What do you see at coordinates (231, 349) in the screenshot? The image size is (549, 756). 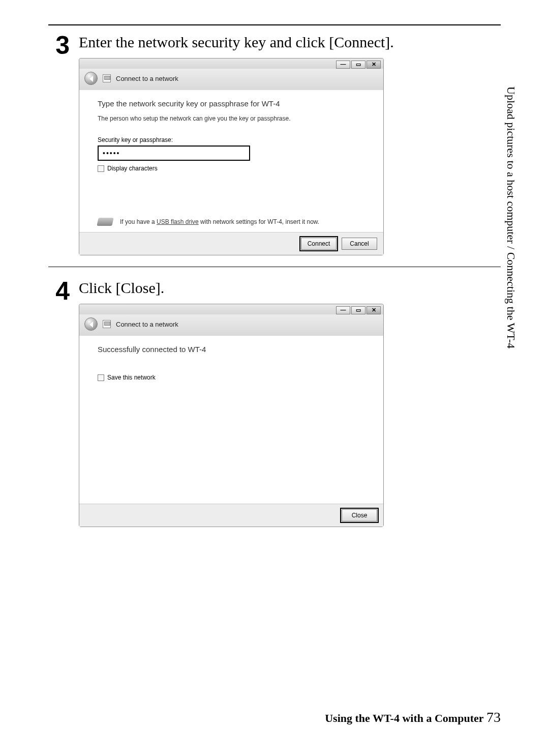 I see `dialog-heading: Successfully connected to WT-4` at bounding box center [231, 349].